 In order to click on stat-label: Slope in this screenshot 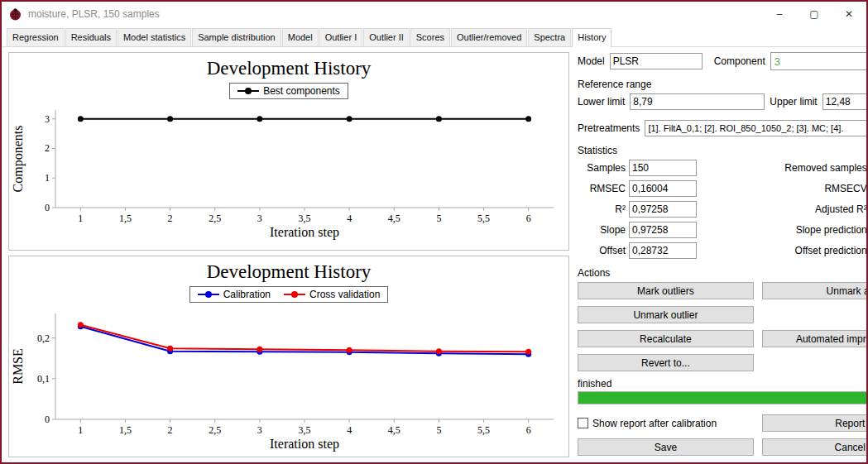, I will do `click(602, 230)`.